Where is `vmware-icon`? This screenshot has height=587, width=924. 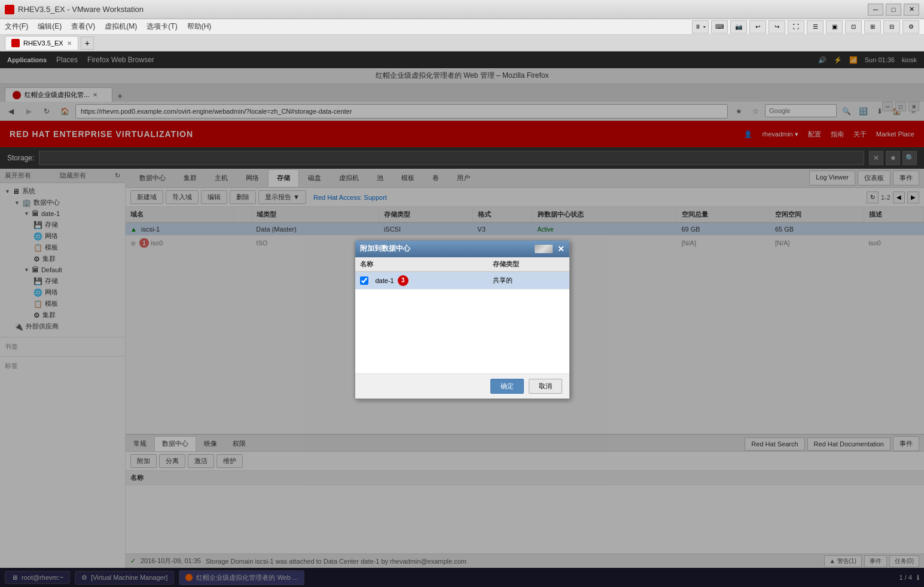
vmware-icon is located at coordinates (10, 10).